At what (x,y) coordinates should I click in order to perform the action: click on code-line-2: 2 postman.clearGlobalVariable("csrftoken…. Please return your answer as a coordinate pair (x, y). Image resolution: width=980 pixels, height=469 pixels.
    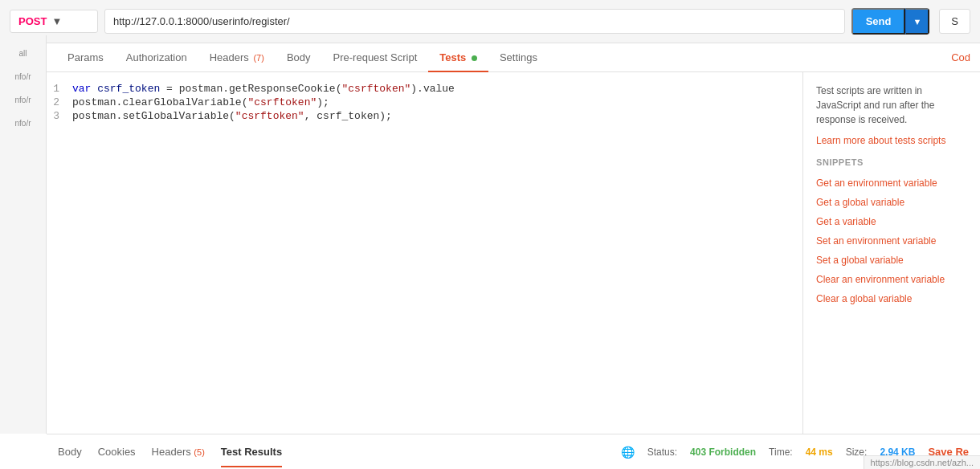
    Looking at the image, I should click on (424, 103).